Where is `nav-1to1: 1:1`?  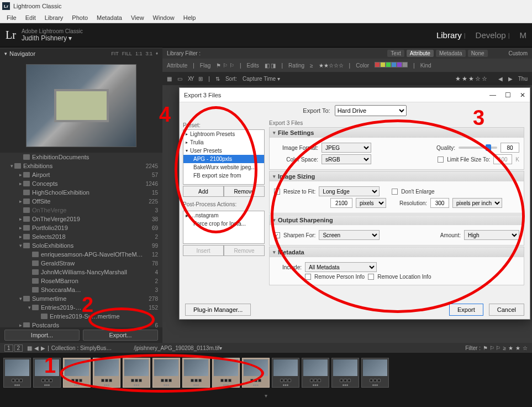
nav-1to1: 1:1 is located at coordinates (139, 54).